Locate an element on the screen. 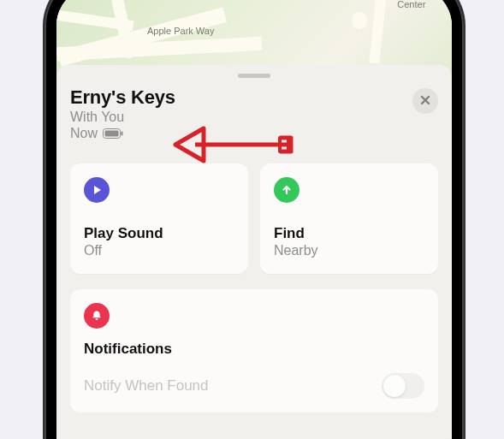 Image resolution: width=504 pixels, height=439 pixels. map-label-tantau-reception: Tantau Reception Center is located at coordinates (412, 5).